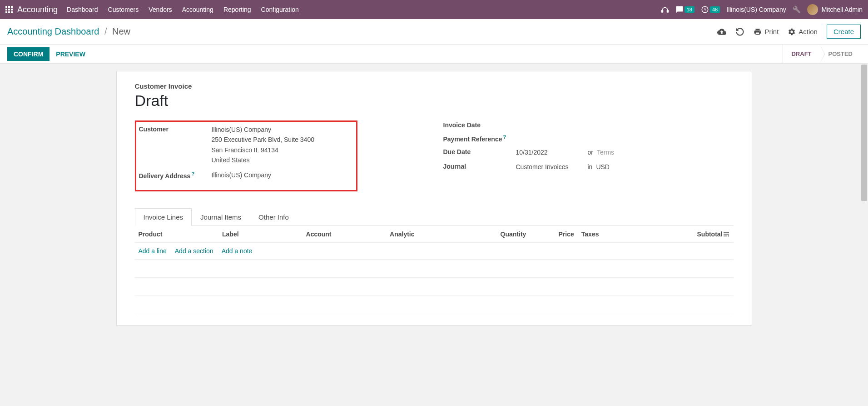 This screenshot has width=868, height=406. What do you see at coordinates (550, 152) in the screenshot?
I see `due-date-value: 10/31/2022` at bounding box center [550, 152].